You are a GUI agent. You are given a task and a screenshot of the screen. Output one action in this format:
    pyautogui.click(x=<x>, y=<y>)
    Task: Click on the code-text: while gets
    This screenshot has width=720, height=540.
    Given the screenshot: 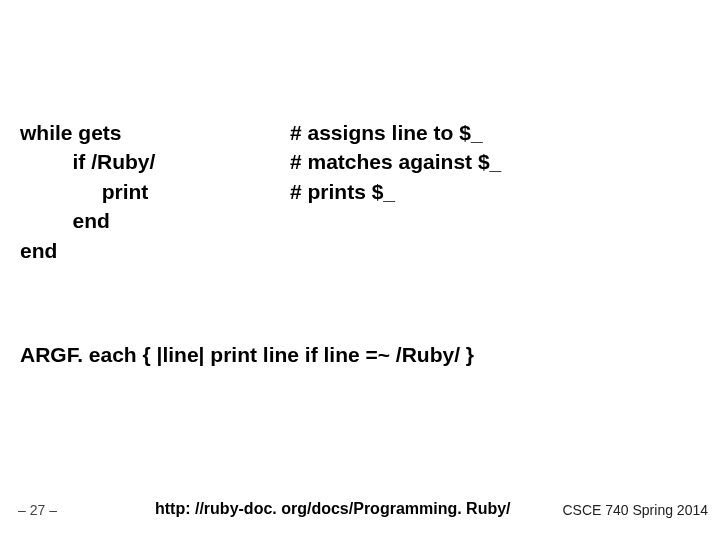 What is the action you would take?
    pyautogui.click(x=155, y=132)
    